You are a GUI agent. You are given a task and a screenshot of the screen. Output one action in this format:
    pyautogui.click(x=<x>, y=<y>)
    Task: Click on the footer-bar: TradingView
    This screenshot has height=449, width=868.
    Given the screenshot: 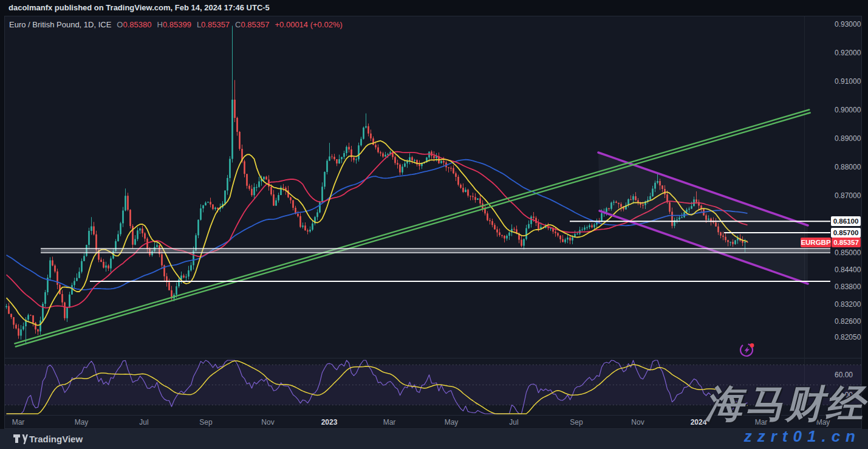 What is the action you would take?
    pyautogui.click(x=434, y=439)
    